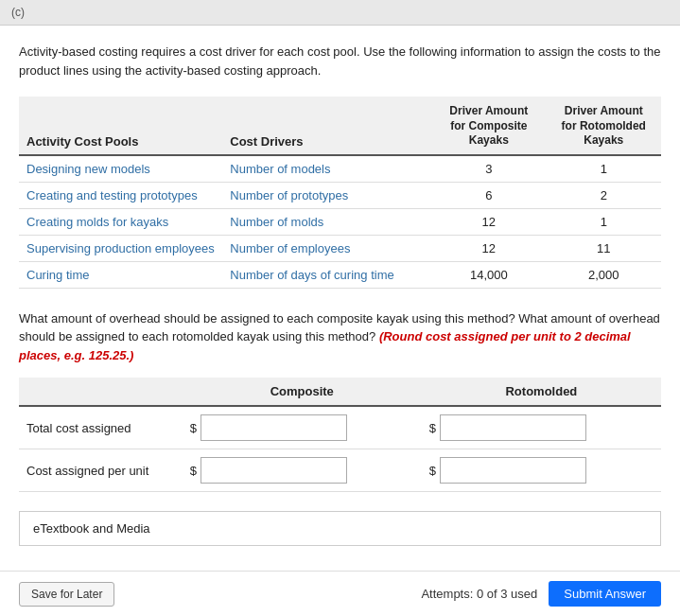 This screenshot has height=616, width=680. Describe the element at coordinates (66, 594) in the screenshot. I see `save-later-button: Save for Later` at that location.